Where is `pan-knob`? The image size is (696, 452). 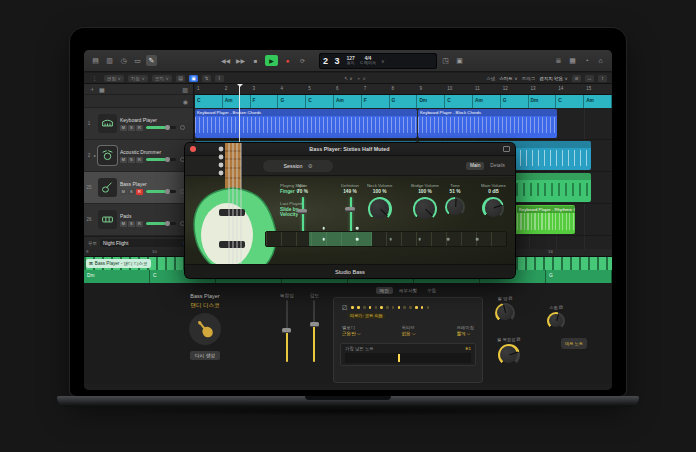
pan-knob is located at coordinates (183, 128).